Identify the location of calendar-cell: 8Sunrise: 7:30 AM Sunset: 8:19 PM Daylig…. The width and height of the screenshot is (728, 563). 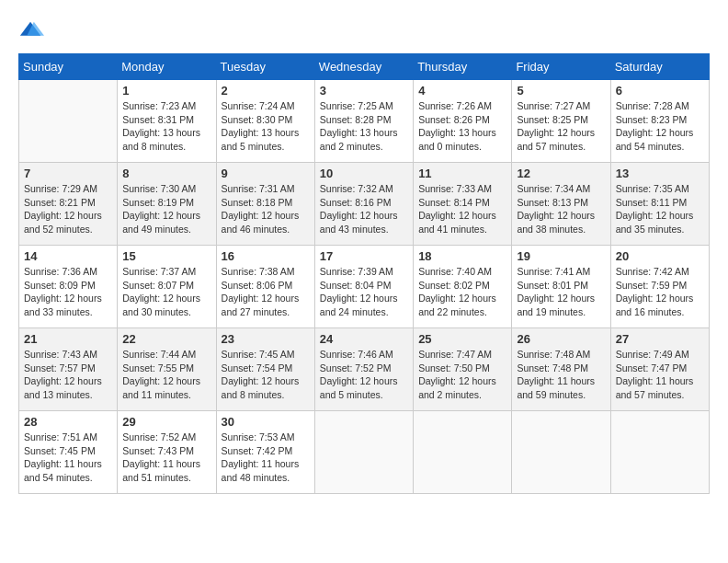
(167, 204).